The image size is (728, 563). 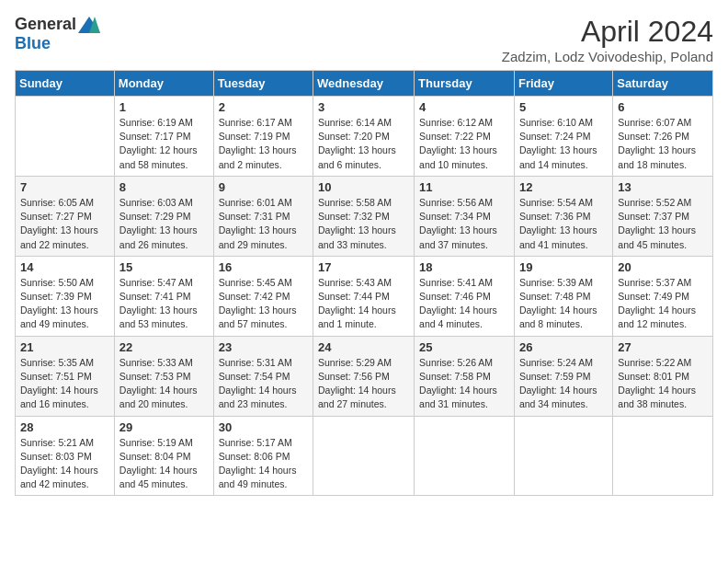 What do you see at coordinates (563, 136) in the screenshot?
I see `calendar-cell: 5Sunrise: 6:10 AM Sunset: 7:24 PM Daylig…` at bounding box center [563, 136].